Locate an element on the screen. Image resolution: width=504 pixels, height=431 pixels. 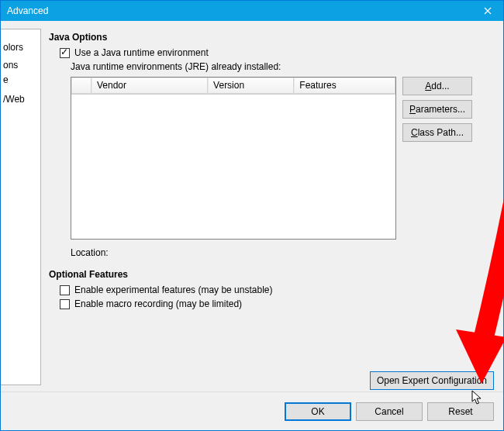
macro-checkbox is located at coordinates (65, 304).